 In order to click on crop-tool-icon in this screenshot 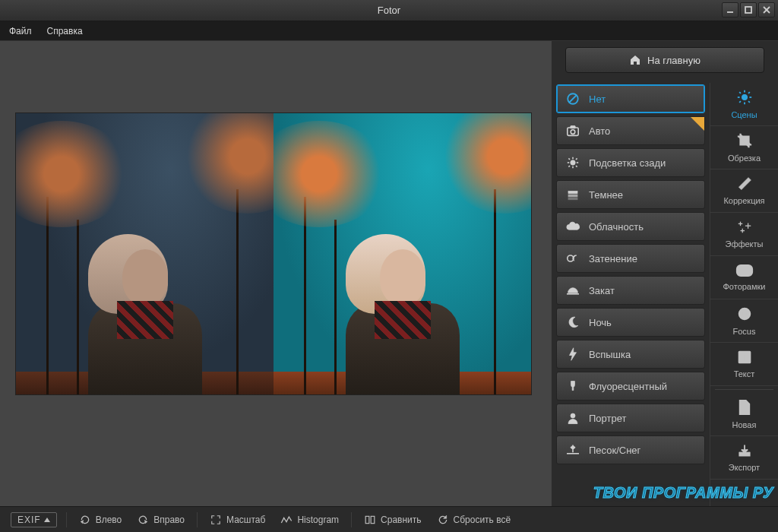, I will do `click(745, 141)`.